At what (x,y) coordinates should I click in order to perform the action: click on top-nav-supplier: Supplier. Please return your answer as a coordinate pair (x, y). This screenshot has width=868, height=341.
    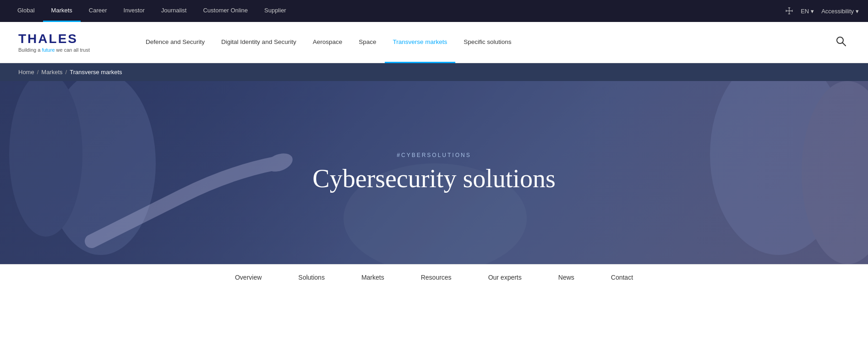
    Looking at the image, I should click on (275, 11).